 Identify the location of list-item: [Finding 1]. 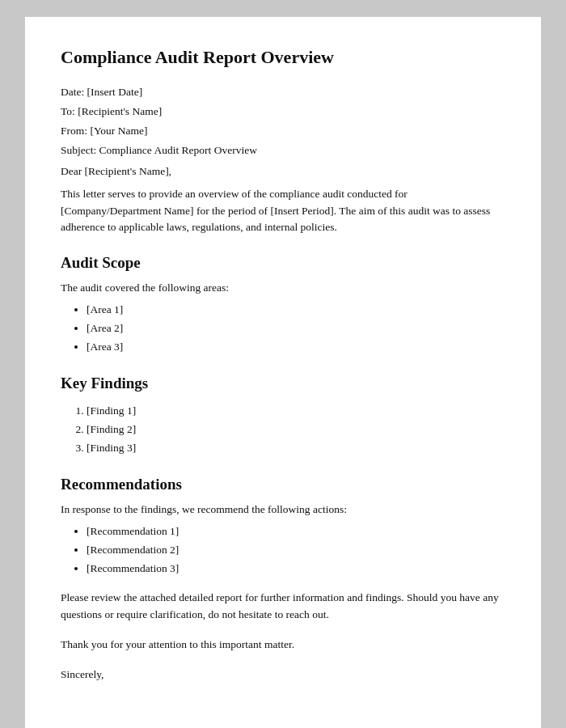
(296, 411).